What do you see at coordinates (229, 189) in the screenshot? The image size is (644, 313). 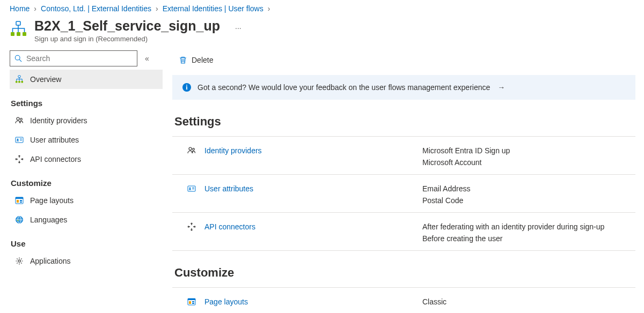 I see `link-user-attributes: User attributes` at bounding box center [229, 189].